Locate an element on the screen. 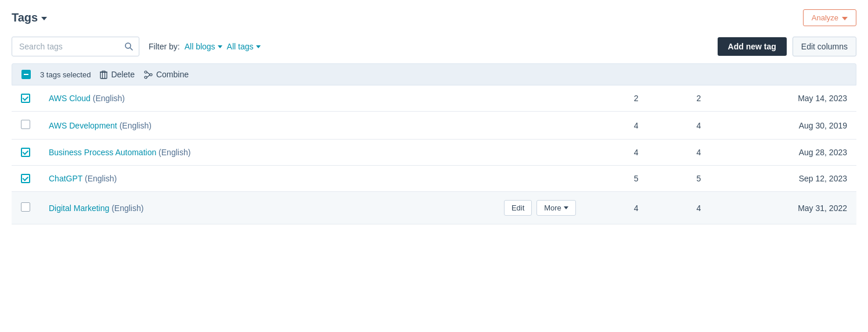 This screenshot has width=868, height=332. edit-columns-button: Edit columns is located at coordinates (824, 47).